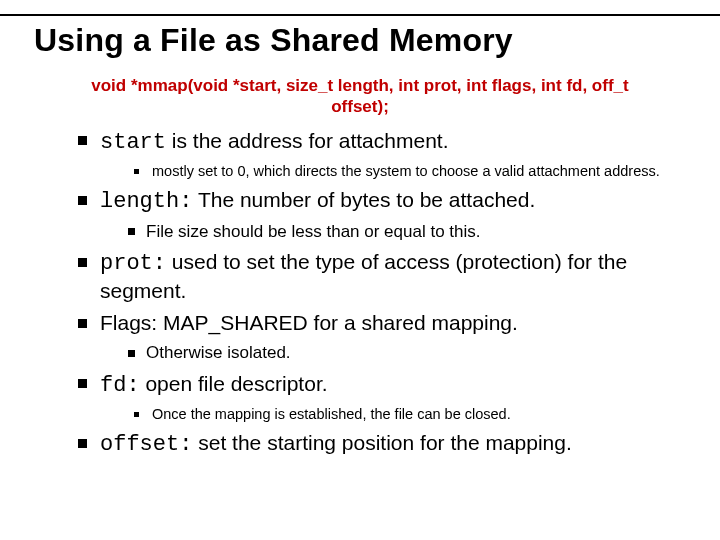 The height and width of the screenshot is (540, 720). What do you see at coordinates (360, 15) in the screenshot?
I see `header-rule` at bounding box center [360, 15].